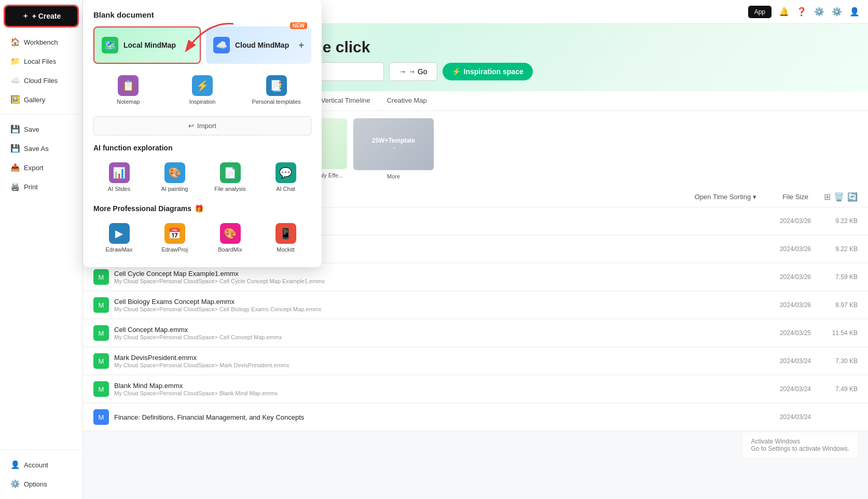 The height and width of the screenshot is (499, 868). What do you see at coordinates (837, 389) in the screenshot?
I see `file-size: 7.49 KB` at bounding box center [837, 389].